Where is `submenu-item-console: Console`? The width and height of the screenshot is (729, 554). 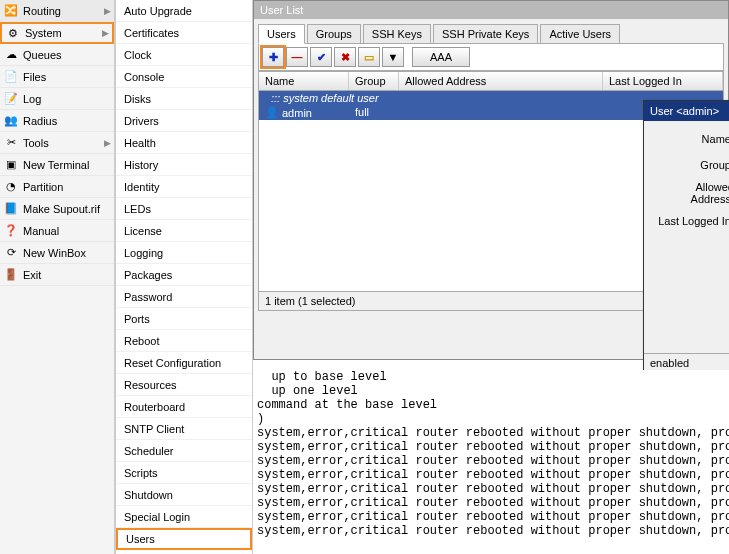 submenu-item-console: Console is located at coordinates (184, 77).